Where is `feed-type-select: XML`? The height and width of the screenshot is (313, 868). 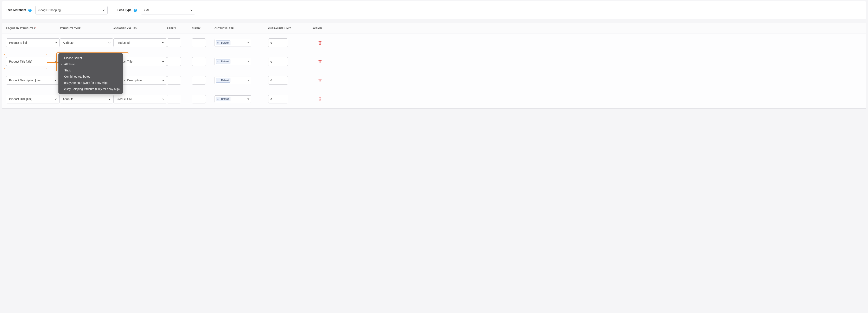 feed-type-select: XML is located at coordinates (168, 10).